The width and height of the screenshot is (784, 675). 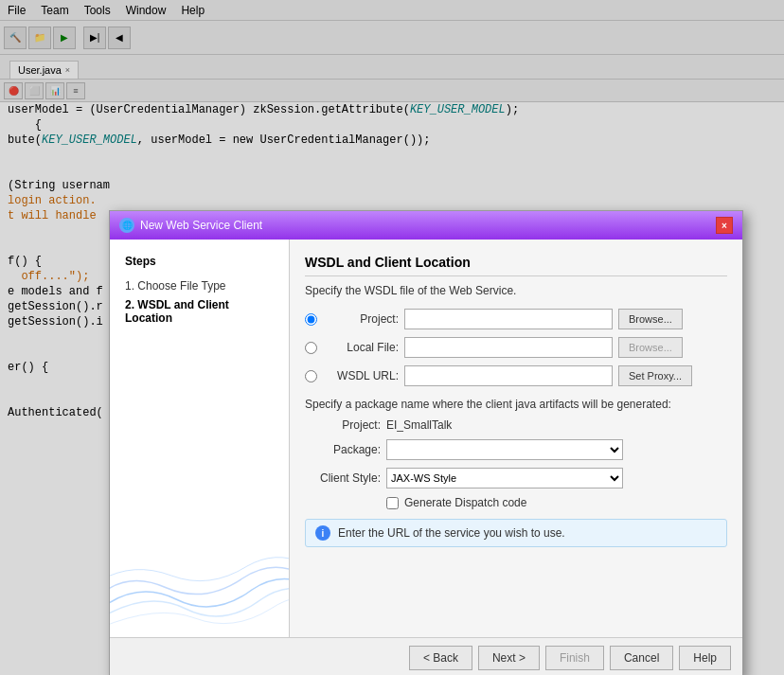 What do you see at coordinates (426, 225) in the screenshot?
I see `dialog-titlebar: 🌐 New Web Service Client ×` at bounding box center [426, 225].